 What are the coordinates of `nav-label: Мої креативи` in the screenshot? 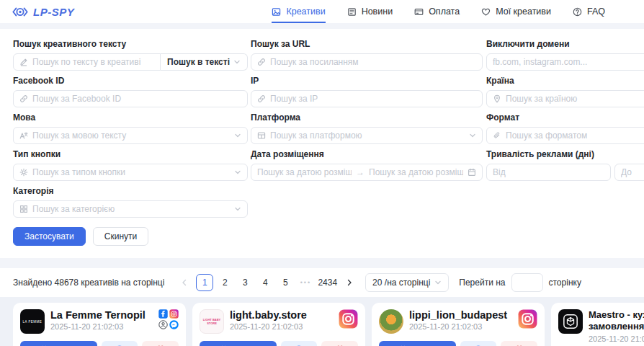 It's located at (523, 12).